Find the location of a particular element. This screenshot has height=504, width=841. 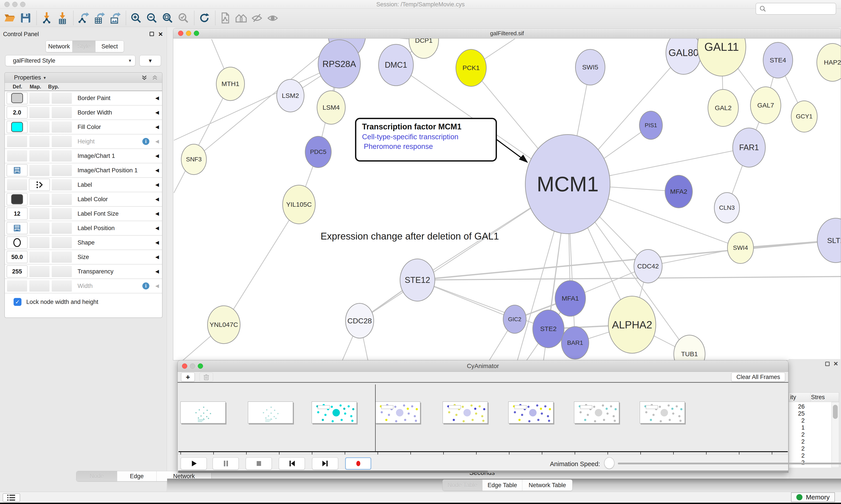

property-row-label-color: Label Color◀ is located at coordinates (84, 200).